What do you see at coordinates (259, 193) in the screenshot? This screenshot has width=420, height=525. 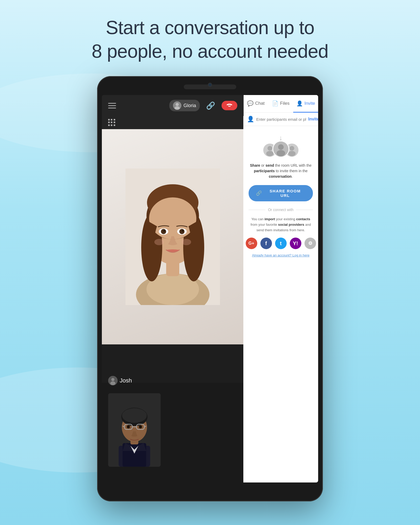 I see `share-link-icon: 🔗` at bounding box center [259, 193].